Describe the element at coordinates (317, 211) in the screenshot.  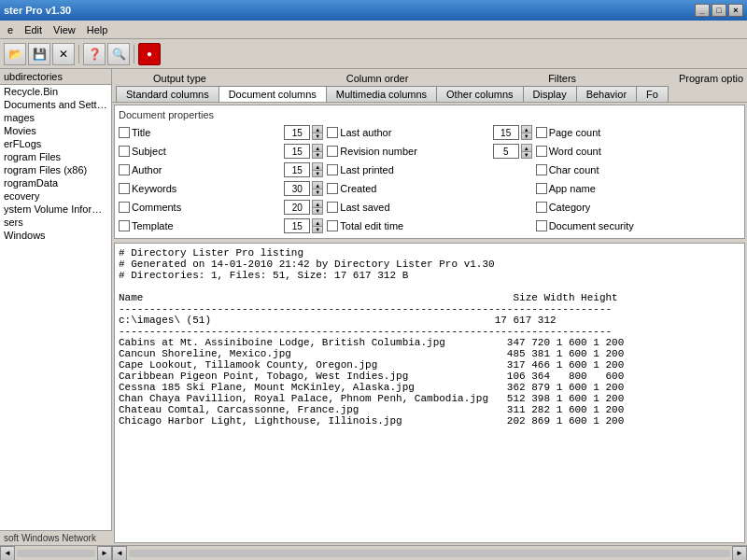
I see `spin-down-comments: ▼` at that location.